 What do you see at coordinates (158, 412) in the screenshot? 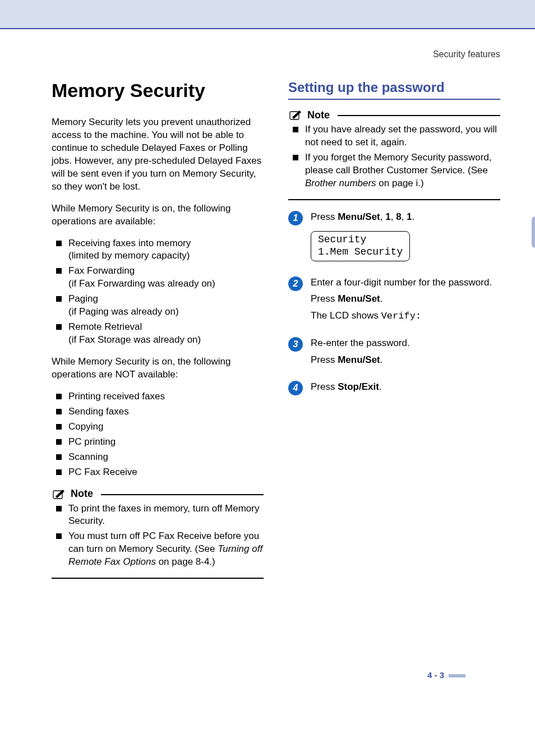
I see `list-item: Sending faxes` at bounding box center [158, 412].